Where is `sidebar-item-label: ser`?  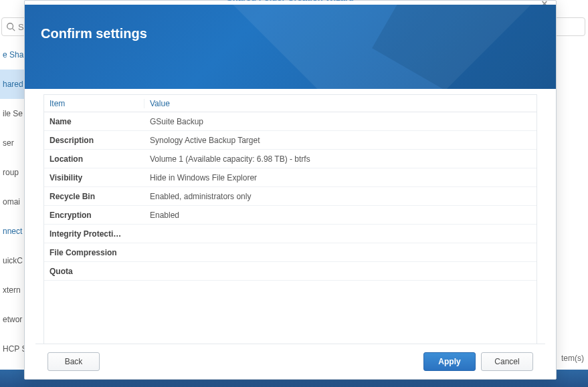 sidebar-item-label: ser is located at coordinates (8, 143).